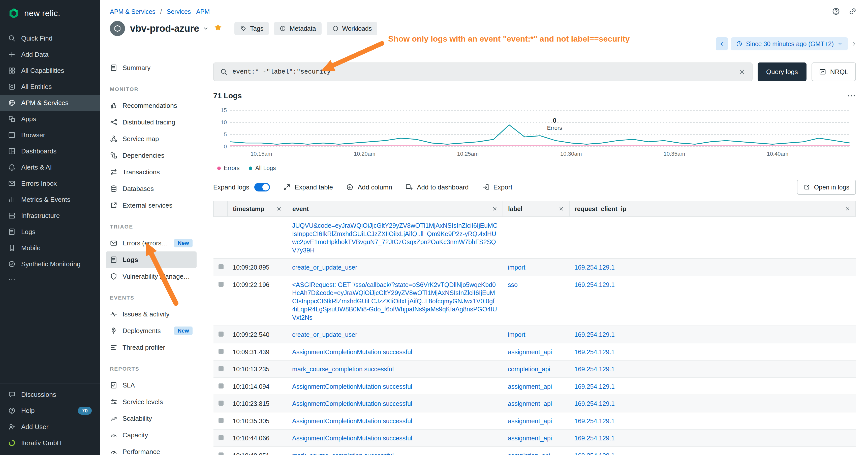 The image size is (868, 455). Describe the element at coordinates (151, 139) in the screenshot. I see `subnav-item-service-map: Service map` at that location.